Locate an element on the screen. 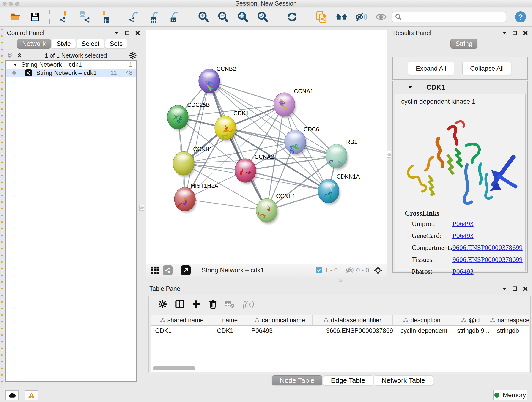  tab-network-table: Network Table is located at coordinates (404, 380).